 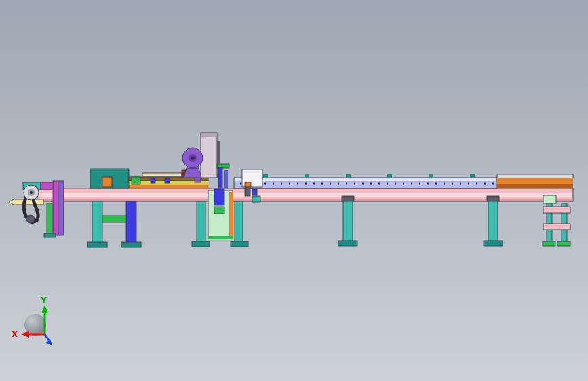 What do you see at coordinates (256, 199) in the screenshot?
I see `control-box-support` at bounding box center [256, 199].